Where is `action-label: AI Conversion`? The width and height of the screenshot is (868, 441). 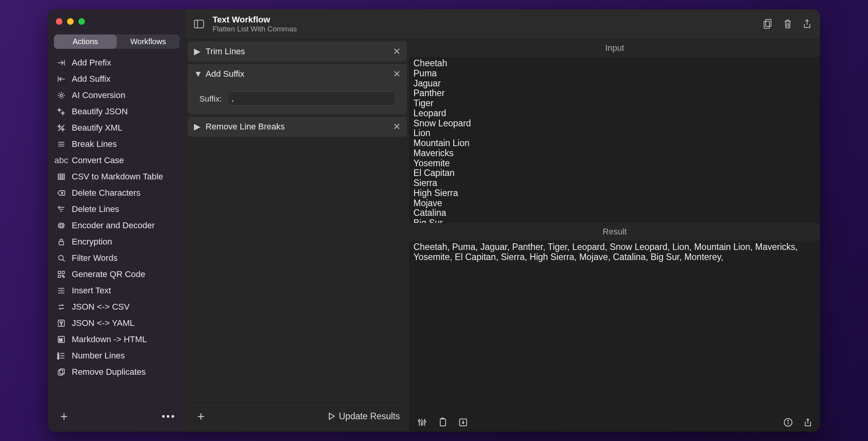
action-label: AI Conversion is located at coordinates (99, 95).